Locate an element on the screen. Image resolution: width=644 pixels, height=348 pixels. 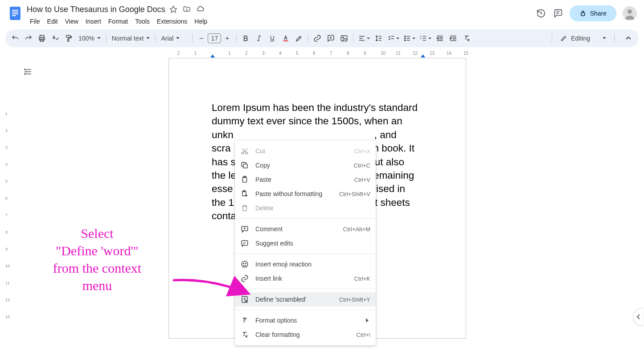
ruler-tick: 4 is located at coordinates (280, 53).